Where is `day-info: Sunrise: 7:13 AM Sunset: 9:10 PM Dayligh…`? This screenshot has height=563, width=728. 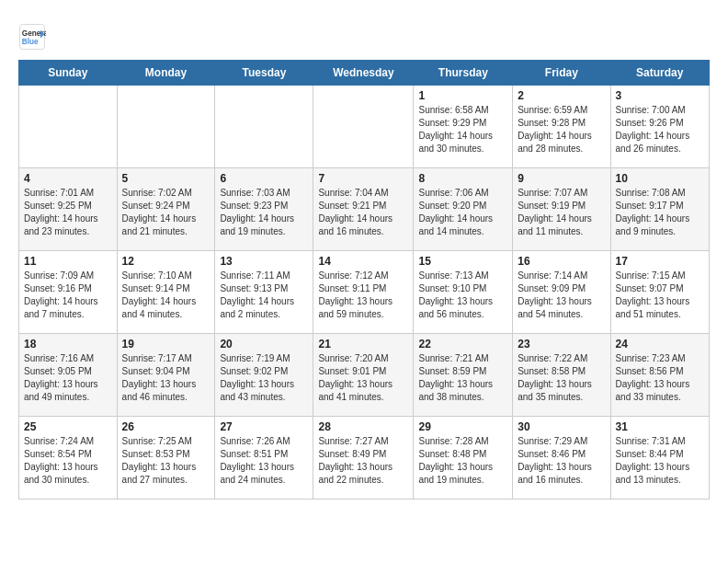 day-info: Sunrise: 7:13 AM Sunset: 9:10 PM Dayligh… is located at coordinates (463, 295).